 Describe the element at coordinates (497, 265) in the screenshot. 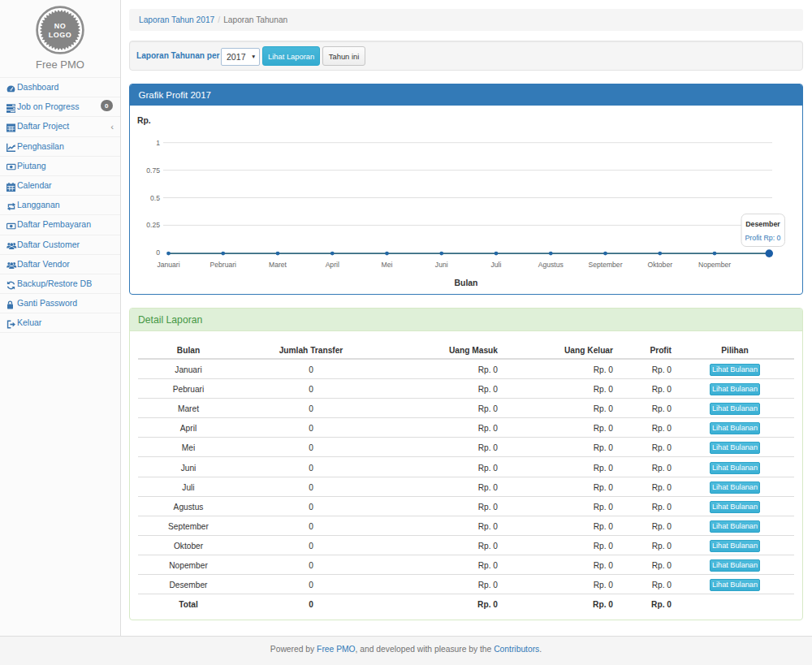

I see `svg-text: Juli` at that location.